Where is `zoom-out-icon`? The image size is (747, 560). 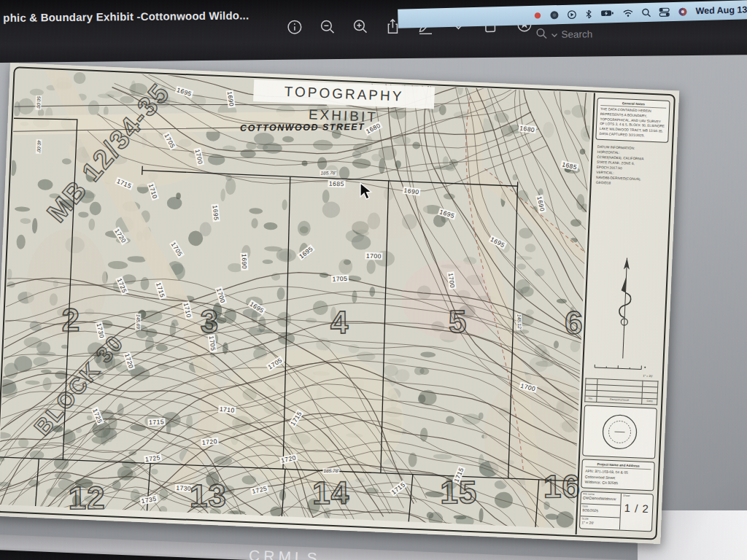
zoom-out-icon is located at coordinates (327, 28).